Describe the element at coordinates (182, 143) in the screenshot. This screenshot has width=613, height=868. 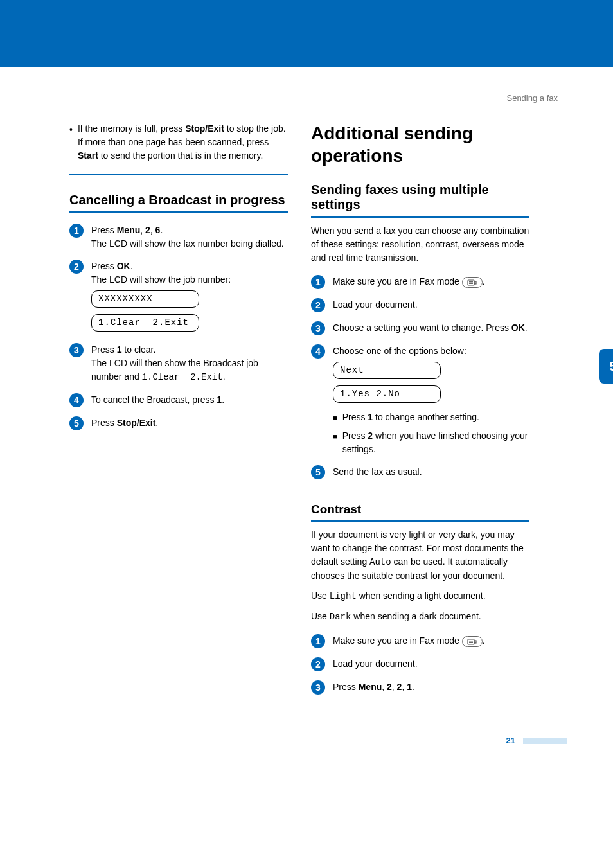
I see `note-text: If the memory is full, press Stop/Exit t…` at that location.